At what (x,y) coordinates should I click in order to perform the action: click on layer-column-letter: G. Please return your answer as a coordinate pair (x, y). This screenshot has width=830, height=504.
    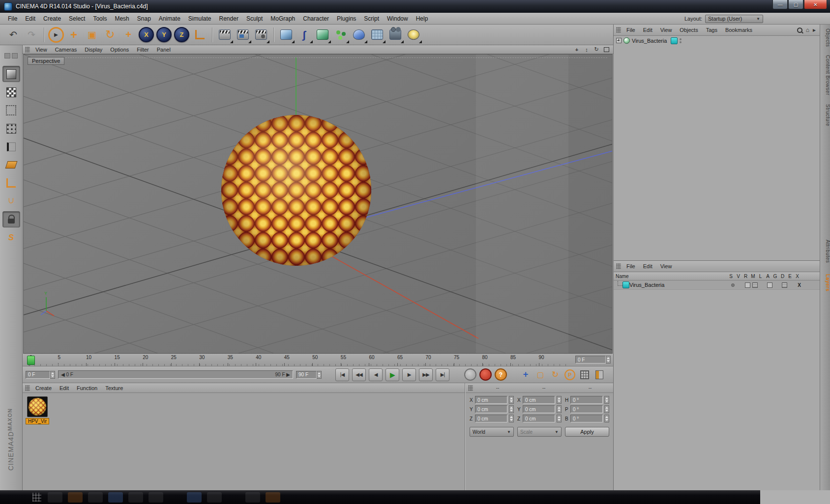
    Looking at the image, I should click on (775, 276).